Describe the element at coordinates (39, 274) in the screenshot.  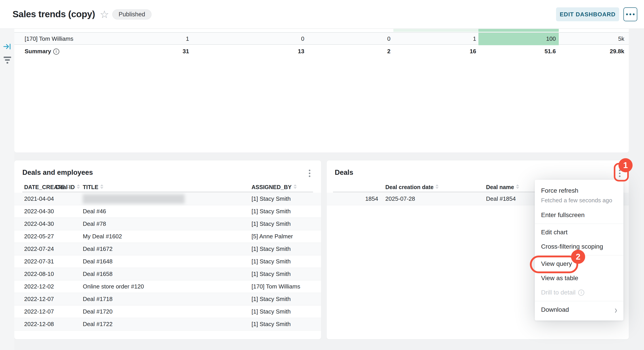
I see `cell-date-create: 2022-08-10` at that location.